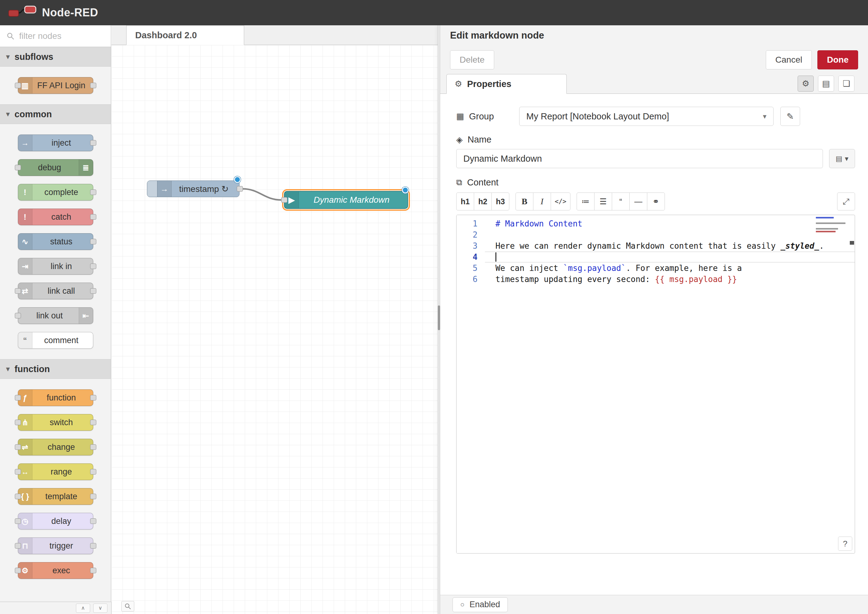 The image size is (868, 614). Describe the element at coordinates (638, 202) in the screenshot. I see `horizontal-rule-button: —` at that location.